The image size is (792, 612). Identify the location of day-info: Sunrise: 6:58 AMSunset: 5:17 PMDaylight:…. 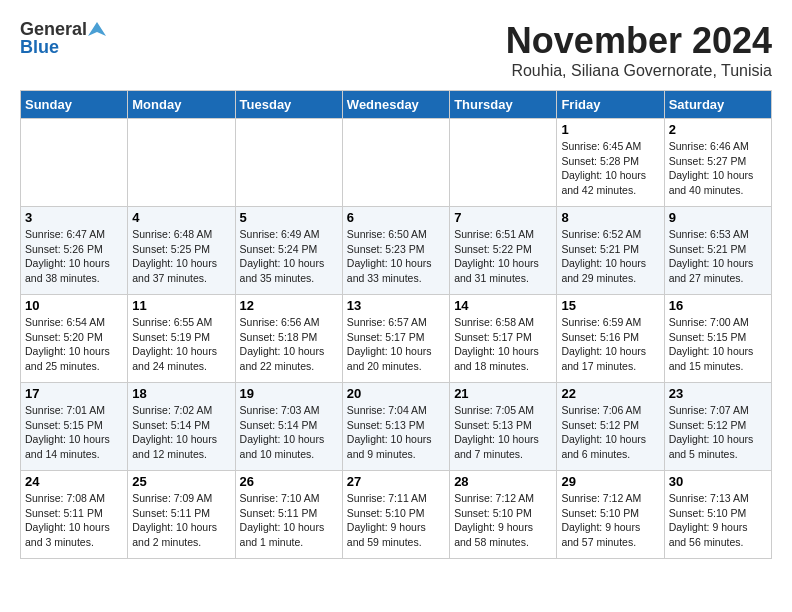
(503, 344).